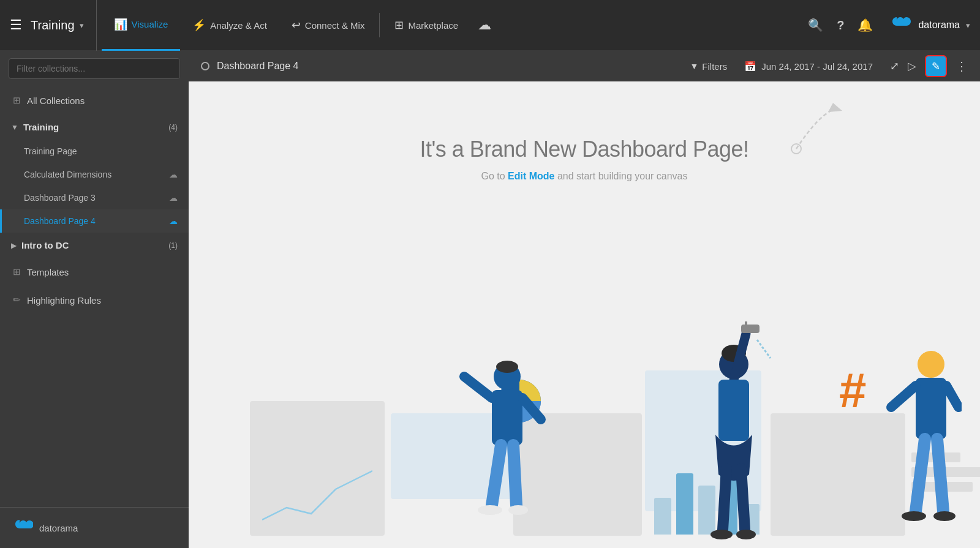  Describe the element at coordinates (929, 25) in the screenshot. I see `user-profile: datorama ▾` at that location.